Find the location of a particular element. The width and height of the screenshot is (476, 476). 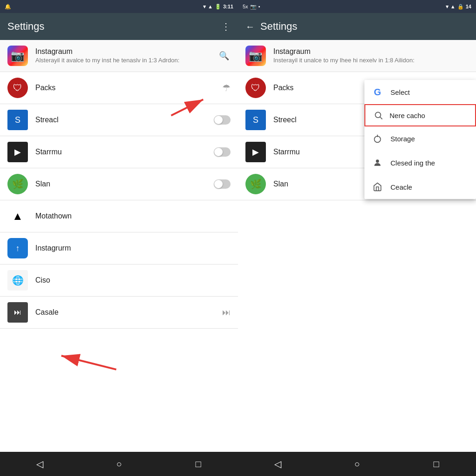

right-back-icon: ← is located at coordinates (250, 27).